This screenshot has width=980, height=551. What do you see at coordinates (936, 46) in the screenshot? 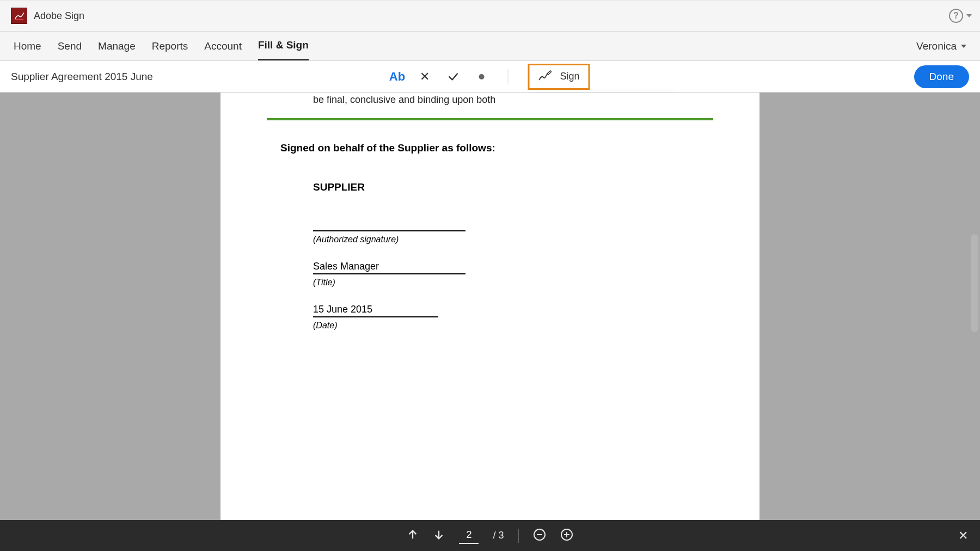
I see `user-name: Veronica` at bounding box center [936, 46].